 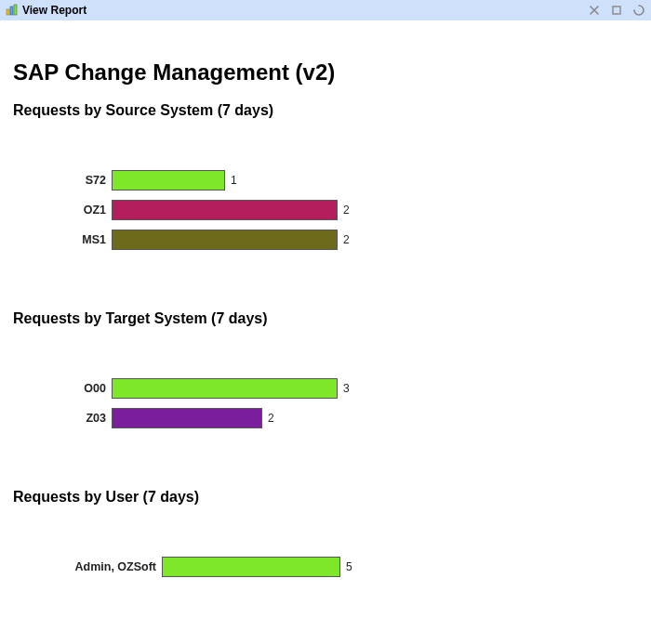 What do you see at coordinates (594, 10) in the screenshot?
I see `close-icon` at bounding box center [594, 10].